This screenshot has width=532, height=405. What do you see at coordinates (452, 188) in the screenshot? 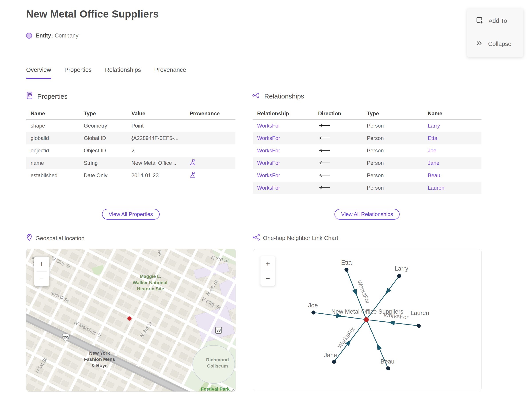
I see `relationship-name-cell: Lauren` at bounding box center [452, 188].